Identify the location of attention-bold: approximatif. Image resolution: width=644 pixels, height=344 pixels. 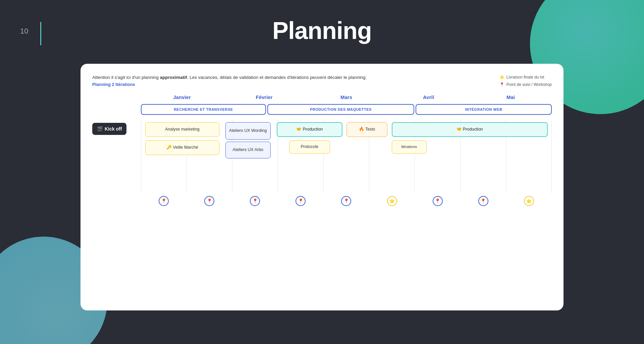
(174, 77).